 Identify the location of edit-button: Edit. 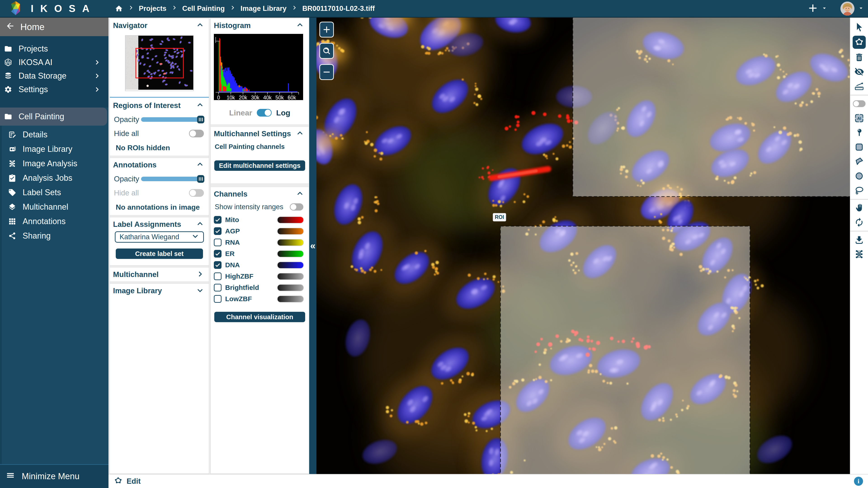
(125, 481).